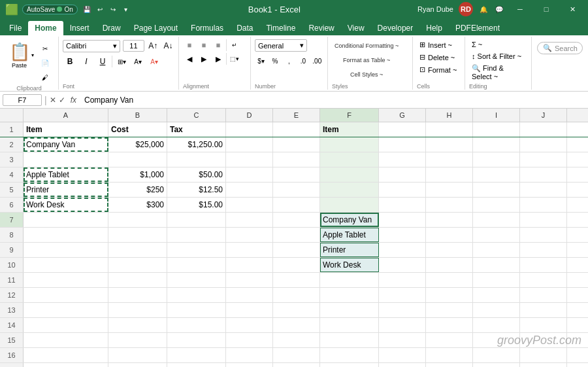 Image resolution: width=588 pixels, height=367 pixels. What do you see at coordinates (204, 45) in the screenshot?
I see `align-top-center-button: ≡` at bounding box center [204, 45].